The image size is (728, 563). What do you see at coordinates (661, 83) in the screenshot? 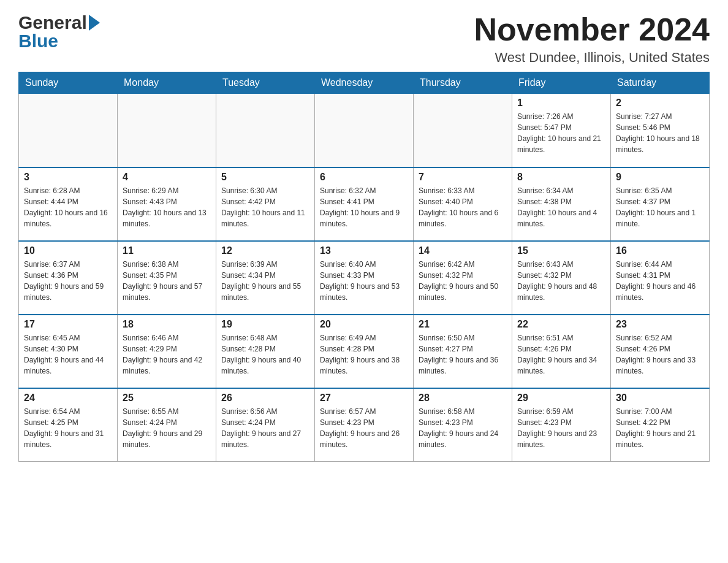
I see `col-saturday: Saturday` at bounding box center [661, 83].